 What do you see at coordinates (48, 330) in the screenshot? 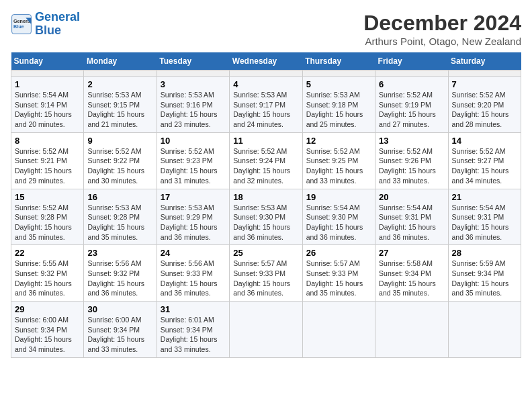
I see `calendar-cell: 29 Sunrise: 6:00 AM Sunset: 9:34 PM Dayl…` at bounding box center [48, 330].